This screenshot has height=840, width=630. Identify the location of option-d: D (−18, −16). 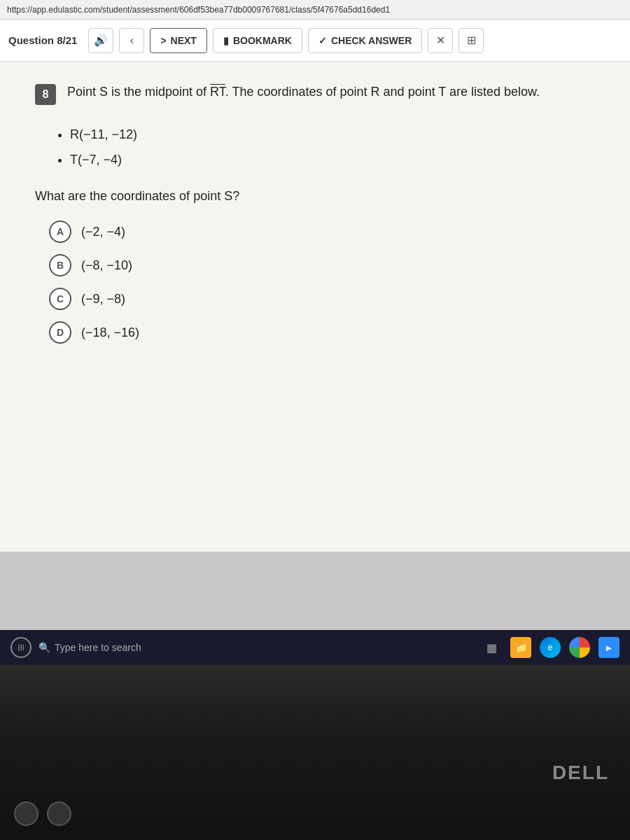
(322, 332).